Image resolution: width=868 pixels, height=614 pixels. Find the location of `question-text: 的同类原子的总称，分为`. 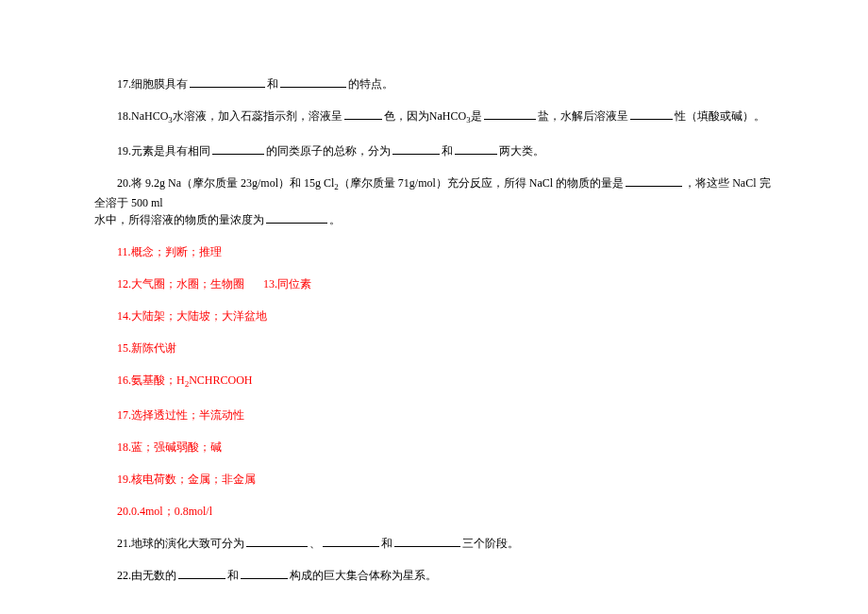

question-text: 的同类原子的总称，分为 is located at coordinates (328, 151).